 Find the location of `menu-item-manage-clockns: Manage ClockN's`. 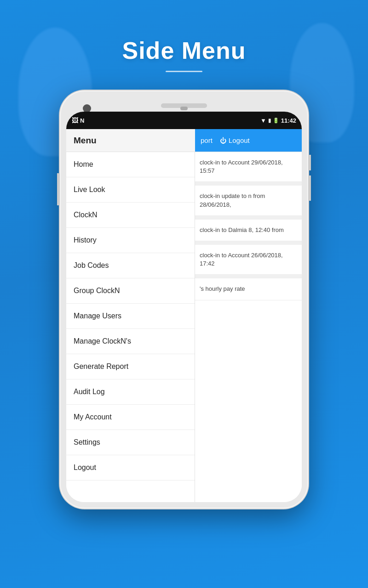

menu-item-manage-clockns: Manage ClockN's is located at coordinates (131, 342).